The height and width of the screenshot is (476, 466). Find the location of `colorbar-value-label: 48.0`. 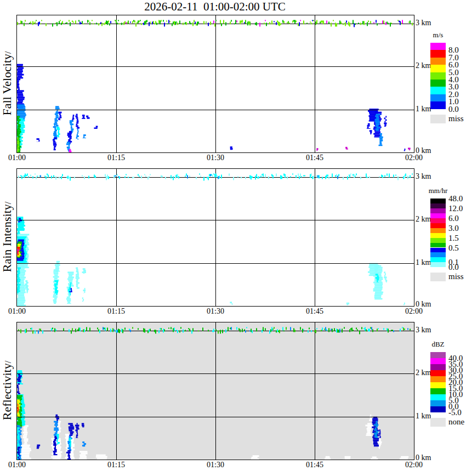

colorbar-value-label: 48.0 is located at coordinates (456, 199).